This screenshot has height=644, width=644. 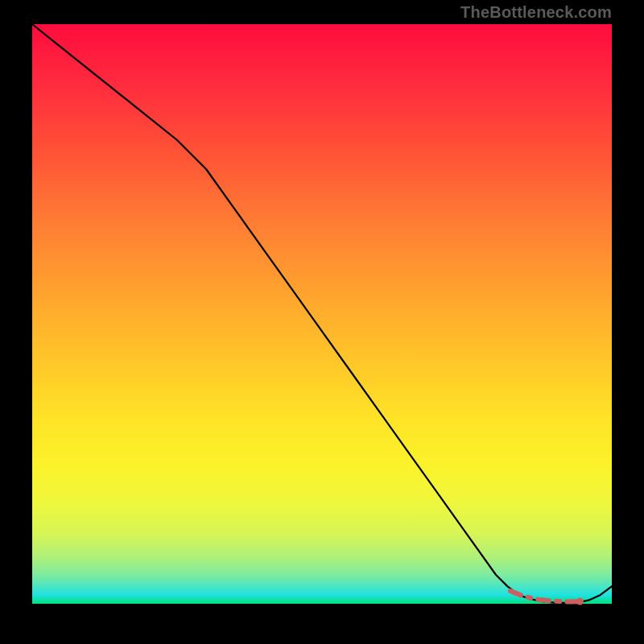 I want to click on optimal-range-dashes, so click(x=547, y=597).